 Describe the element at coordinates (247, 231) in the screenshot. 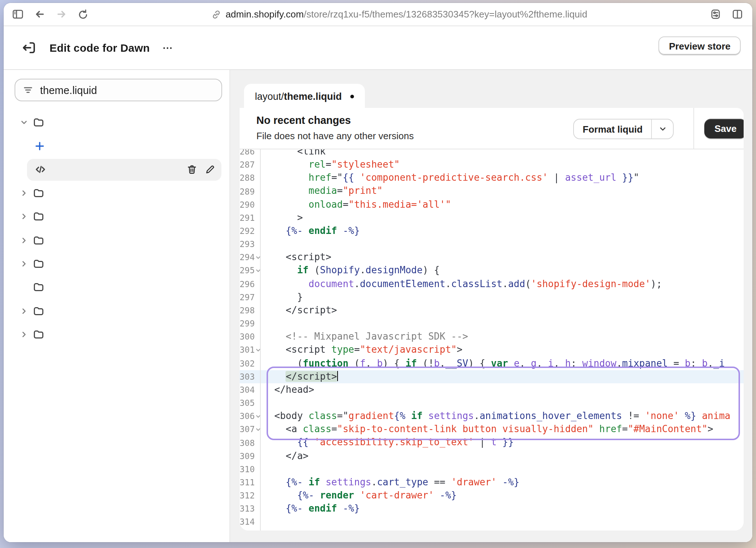

I see `line-number: 292` at that location.